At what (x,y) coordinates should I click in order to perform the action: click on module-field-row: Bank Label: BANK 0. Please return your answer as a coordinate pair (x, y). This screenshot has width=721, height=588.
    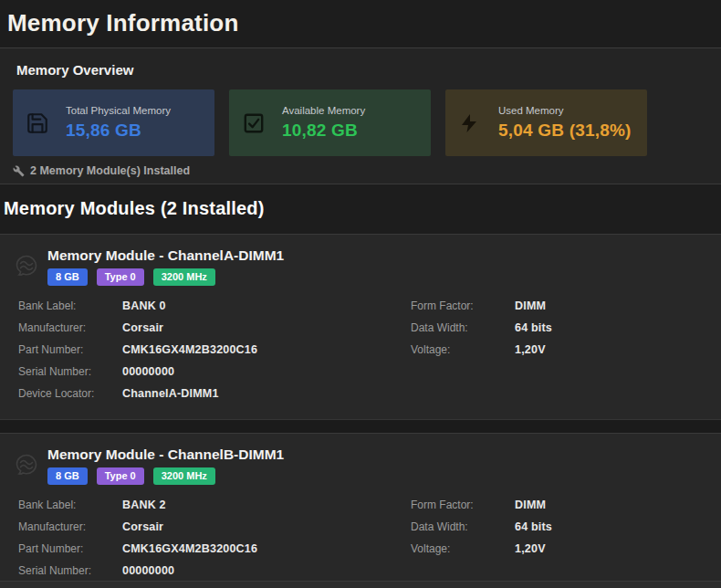
    Looking at the image, I should click on (209, 306).